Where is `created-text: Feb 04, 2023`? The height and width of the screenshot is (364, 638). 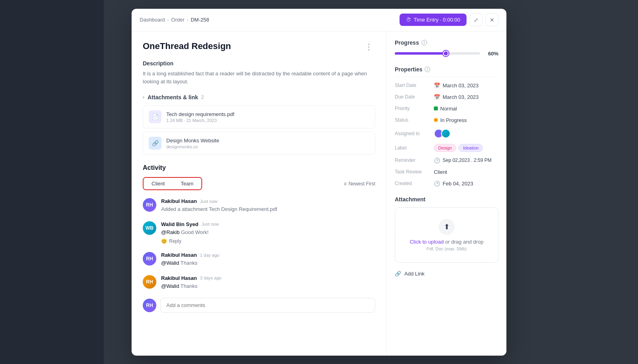 created-text: Feb 04, 2023 is located at coordinates (458, 183).